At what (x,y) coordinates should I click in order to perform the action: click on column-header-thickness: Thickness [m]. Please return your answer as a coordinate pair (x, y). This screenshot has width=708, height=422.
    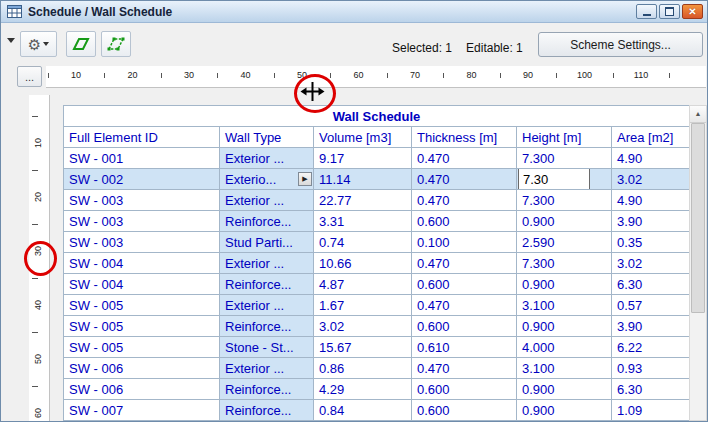
    Looking at the image, I should click on (464, 138).